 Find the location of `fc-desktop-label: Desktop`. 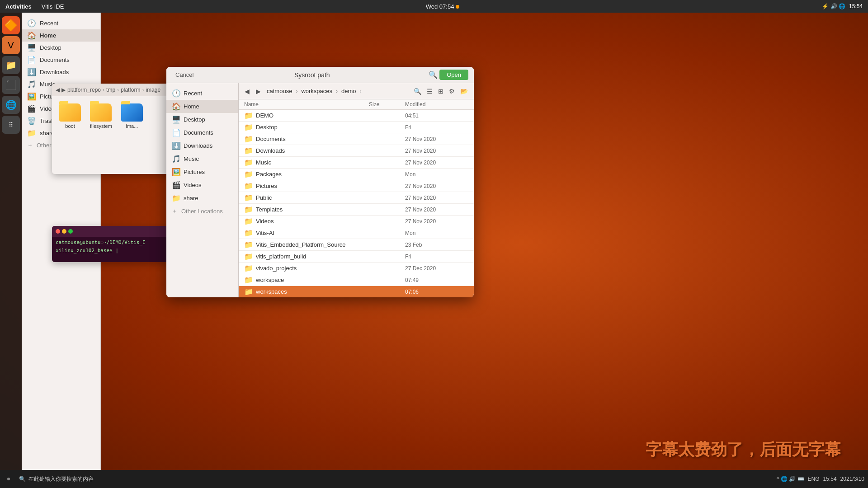

fc-desktop-label: Desktop is located at coordinates (194, 119).